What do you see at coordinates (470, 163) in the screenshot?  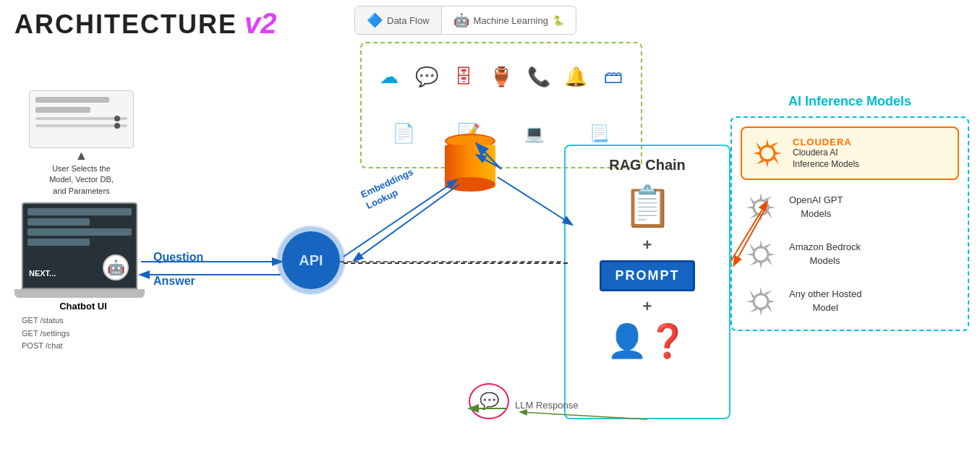 I see `vector-db` at bounding box center [470, 163].